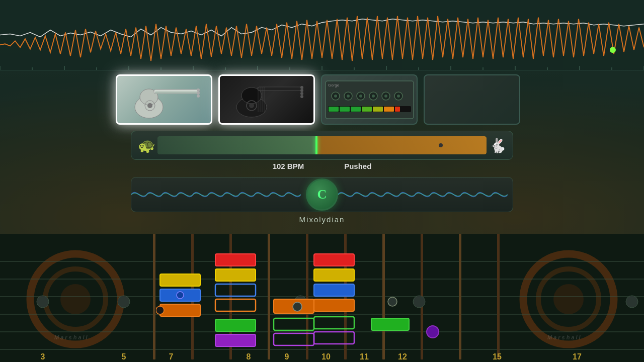 This screenshot has width=644, height=362. What do you see at coordinates (392, 297) in the screenshot?
I see `notes-fret11` at bounding box center [392, 297].